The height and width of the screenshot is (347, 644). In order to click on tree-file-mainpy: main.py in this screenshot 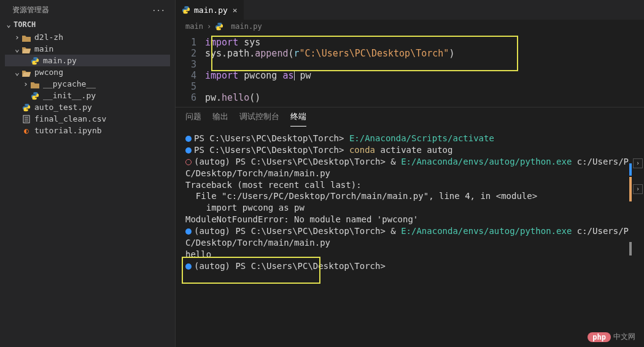, I will do `click(87, 60)`.